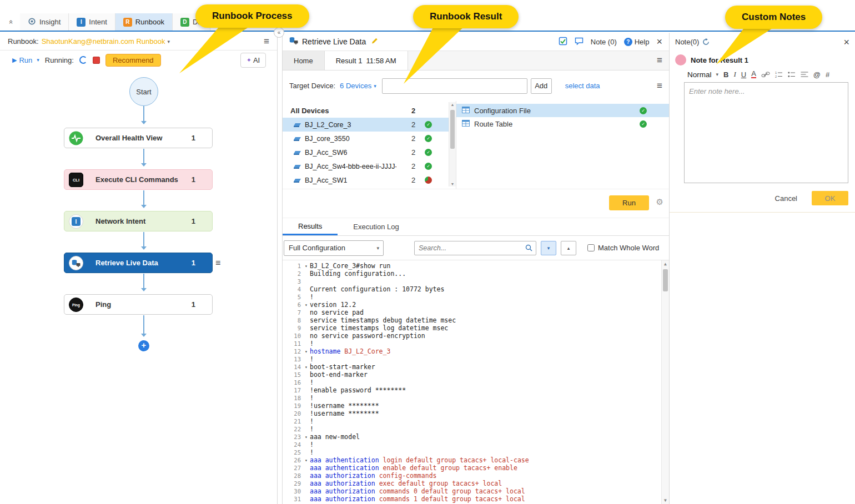  What do you see at coordinates (579, 42) in the screenshot?
I see `feedback-icon` at bounding box center [579, 42].